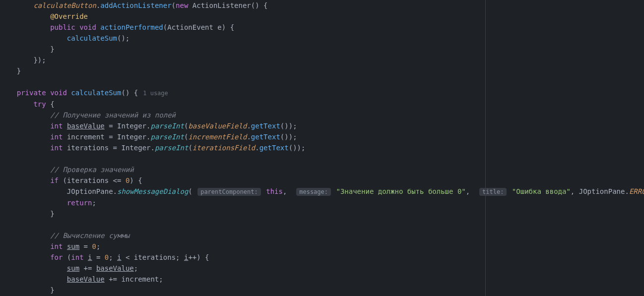 The width and height of the screenshot is (644, 296). I want to click on inline-hint: parentComponent:, so click(229, 192).